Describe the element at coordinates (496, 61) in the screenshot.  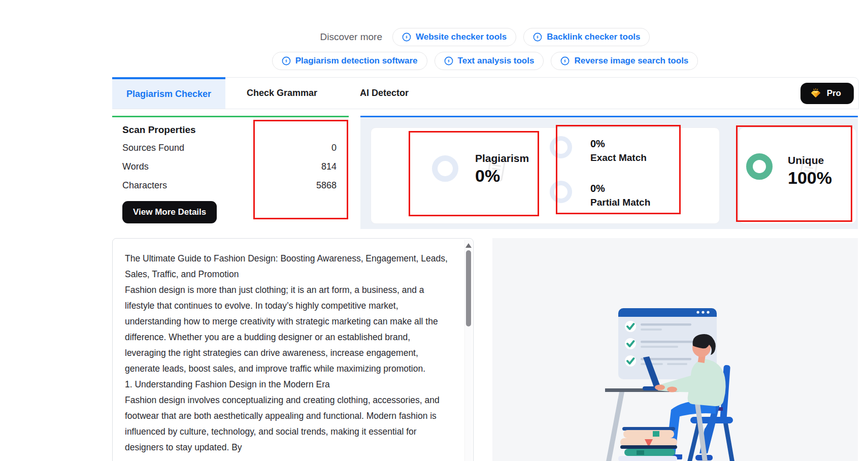
I see `discover-pill-label: Text analysis tools` at that location.